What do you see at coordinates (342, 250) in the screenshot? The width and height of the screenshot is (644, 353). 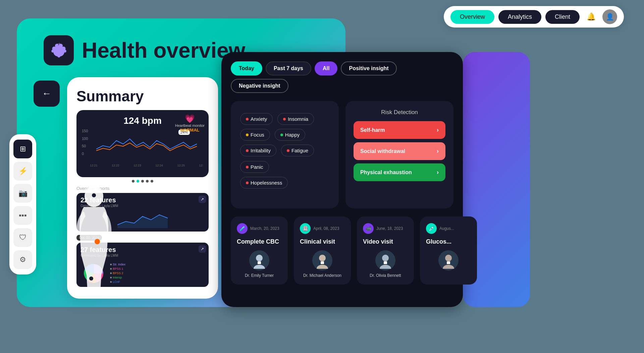 I see `visits-row: 🧪 March, 20, 2023 Complete CBC Dr. Emily…` at bounding box center [342, 250].